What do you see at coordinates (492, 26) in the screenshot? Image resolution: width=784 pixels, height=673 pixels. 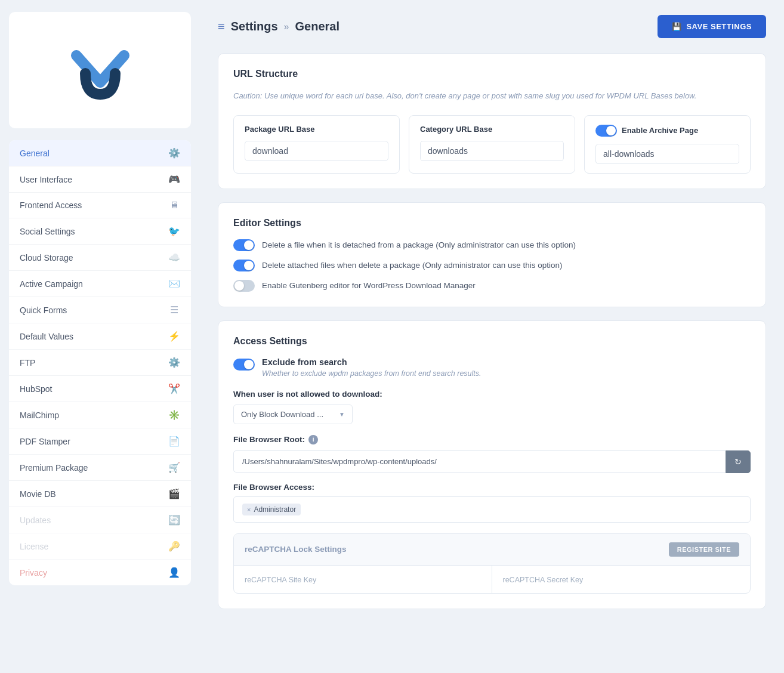 I see `page-header: ≡ Settings » General 💾 SAVE SETTINGS` at bounding box center [492, 26].